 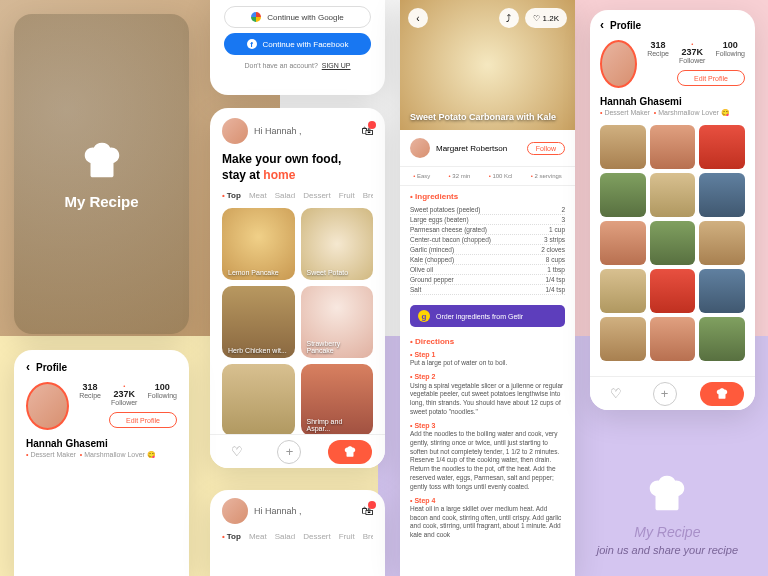 I want to click on ingredient-row: Kale (chopped)8 cups, so click(x=488, y=260).